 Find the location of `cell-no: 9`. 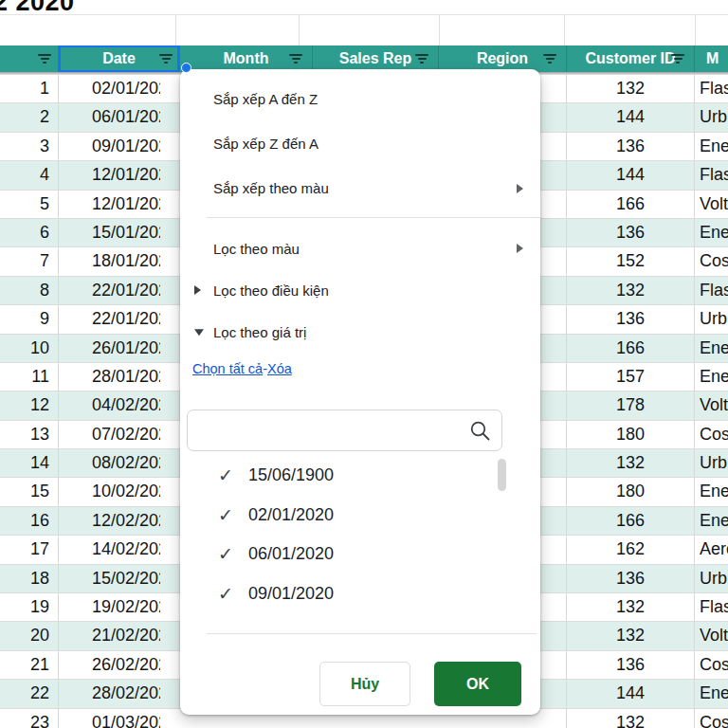

cell-no: 9 is located at coordinates (29, 318).